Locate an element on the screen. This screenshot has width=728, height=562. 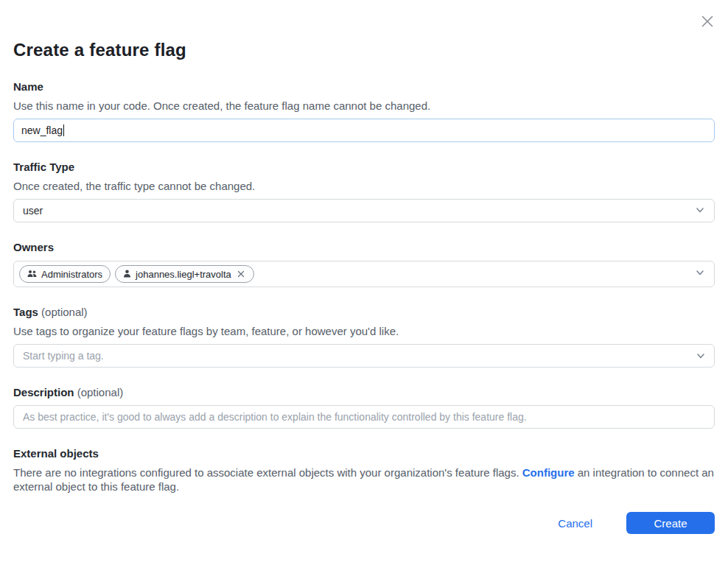
name-input-value: new_flag is located at coordinates (42, 130).